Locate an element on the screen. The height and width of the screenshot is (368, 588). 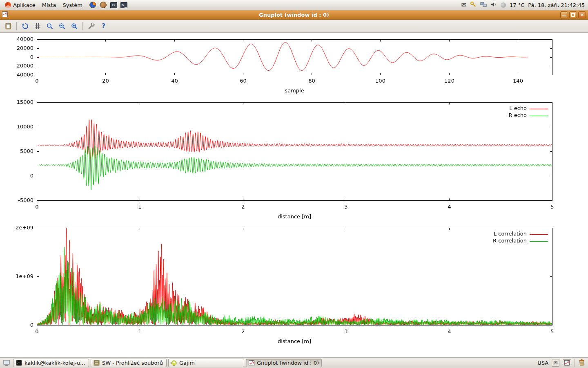
menu-applications-label: Aplikace is located at coordinates (24, 5).